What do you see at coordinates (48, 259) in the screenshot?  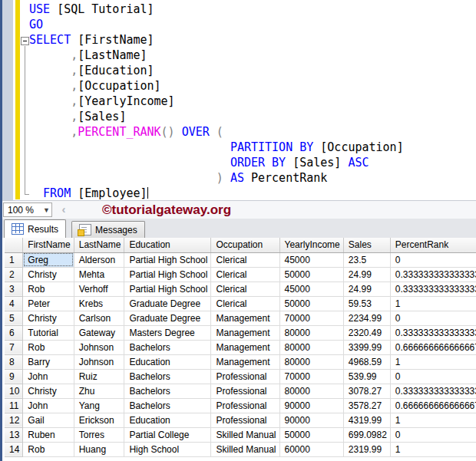 I see `grid-cell-selected: Greg` at bounding box center [48, 259].